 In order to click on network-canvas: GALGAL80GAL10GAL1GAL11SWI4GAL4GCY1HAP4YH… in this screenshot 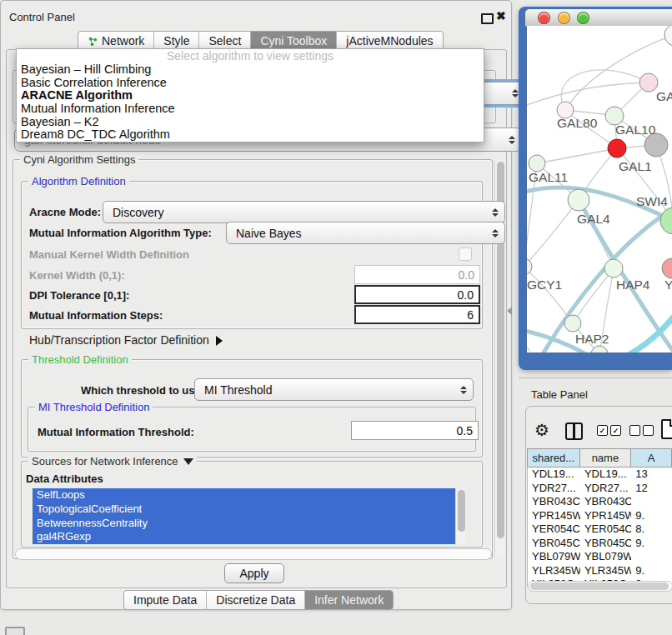, I will do `click(599, 189)`.